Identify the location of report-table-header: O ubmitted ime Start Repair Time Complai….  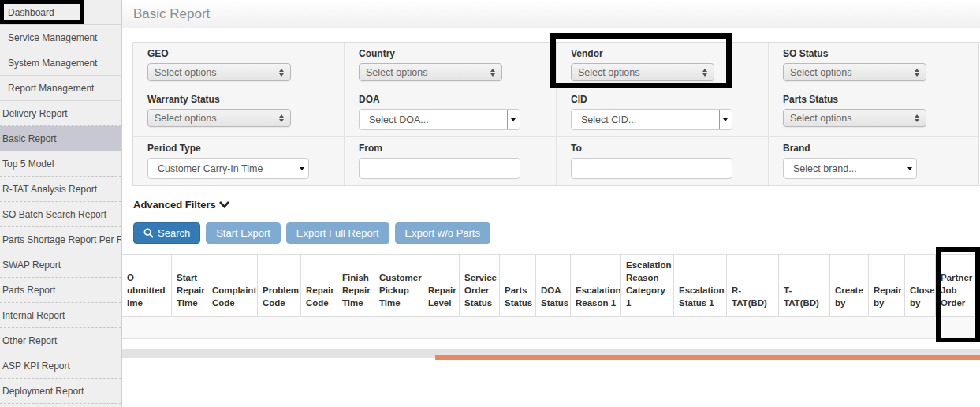
(551, 286).